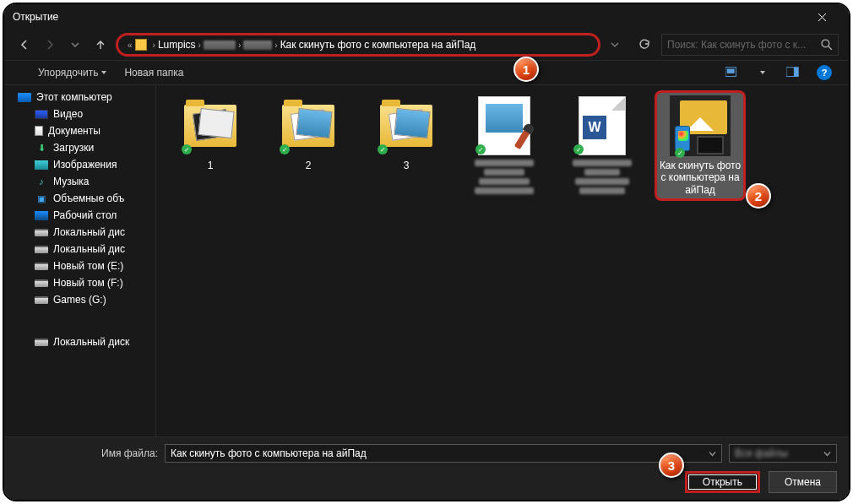 The image size is (853, 504). I want to click on folder-item: ✓ 3, so click(406, 145).